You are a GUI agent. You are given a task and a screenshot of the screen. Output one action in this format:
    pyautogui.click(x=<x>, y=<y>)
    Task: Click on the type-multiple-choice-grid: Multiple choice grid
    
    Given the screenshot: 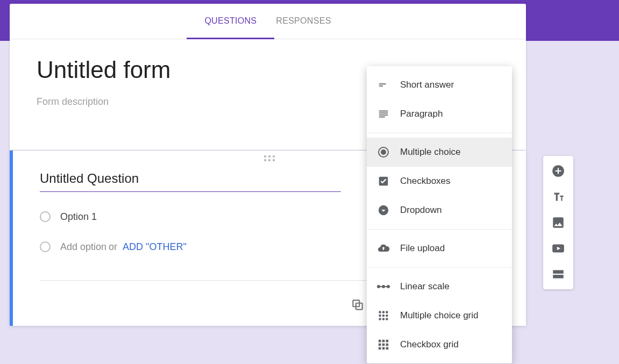 What is the action you would take?
    pyautogui.click(x=439, y=316)
    